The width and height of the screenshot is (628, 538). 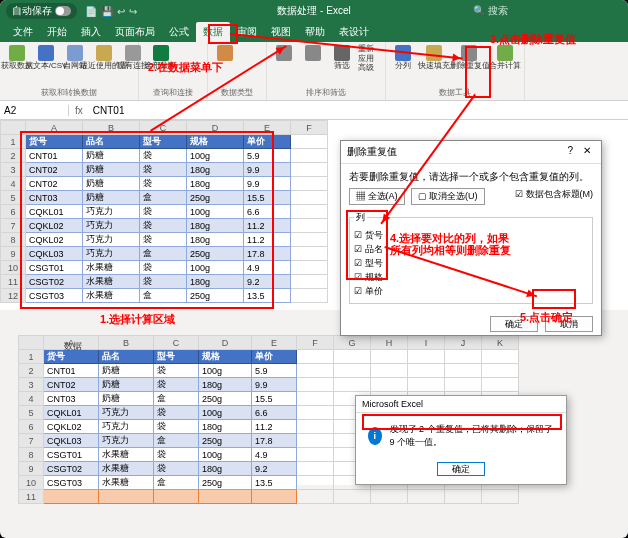 I want to click on dialog-desc: 若要删除重复值，请选择一个或多个包含重复值的列。, so click(x=471, y=177).